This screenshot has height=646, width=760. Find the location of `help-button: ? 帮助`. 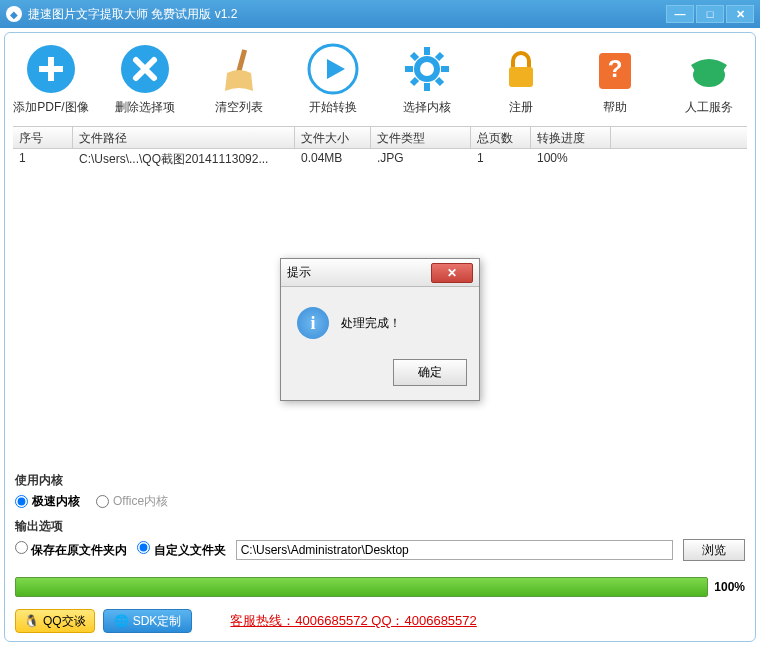

help-button: ? 帮助 is located at coordinates (615, 80).